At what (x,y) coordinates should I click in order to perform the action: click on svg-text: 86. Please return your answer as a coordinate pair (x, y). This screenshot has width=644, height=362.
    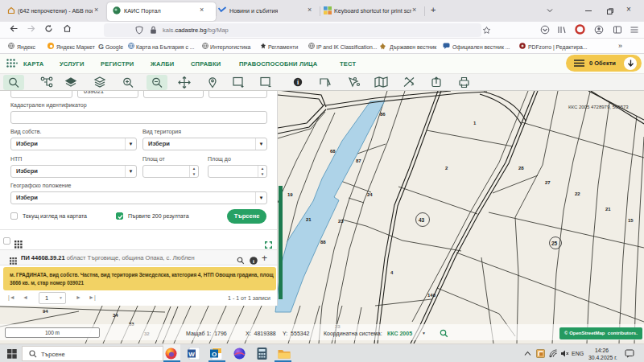
    Looking at the image, I should click on (383, 114).